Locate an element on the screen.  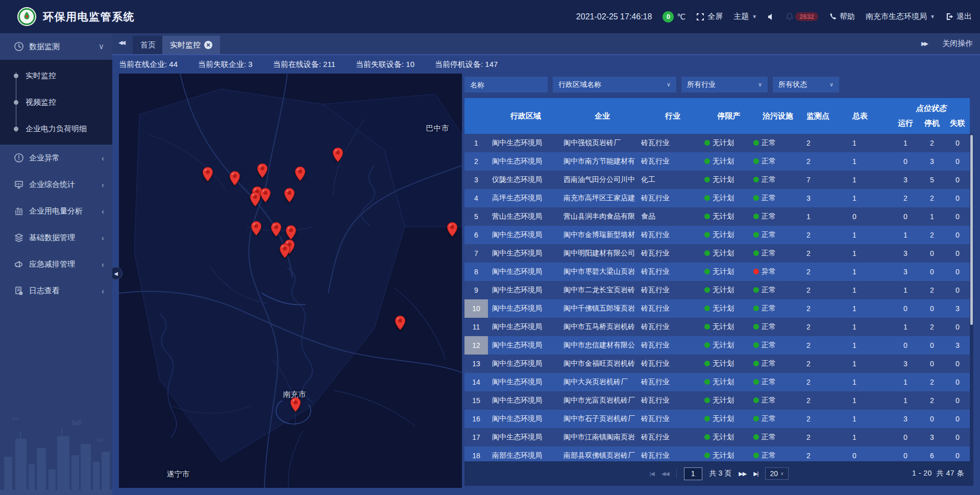
table-row: 7阆中生态环境局阆中明阳建材有限公司砖瓦行业无计划正常21300 is located at coordinates (717, 253).